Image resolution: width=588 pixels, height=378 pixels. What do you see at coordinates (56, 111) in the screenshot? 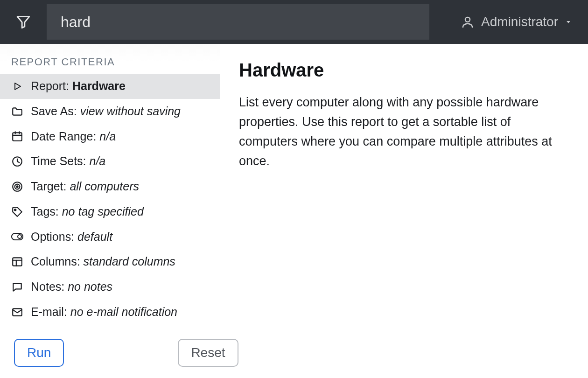
I see `criteria-label: Save As:` at bounding box center [56, 111].